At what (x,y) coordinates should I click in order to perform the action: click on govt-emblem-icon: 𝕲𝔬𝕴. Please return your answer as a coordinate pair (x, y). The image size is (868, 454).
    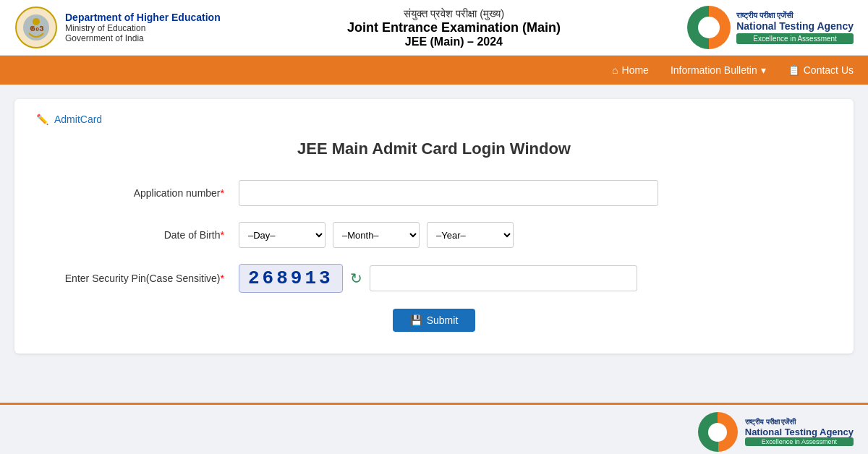
    Looking at the image, I should click on (36, 27).